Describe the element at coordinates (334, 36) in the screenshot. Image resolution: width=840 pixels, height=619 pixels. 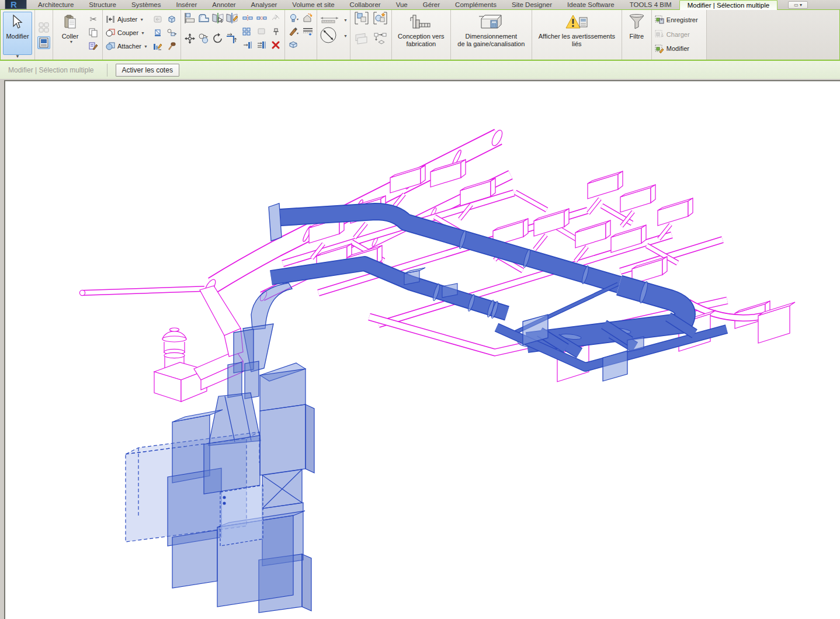
I see `diameter-dimension-button: ▼` at that location.